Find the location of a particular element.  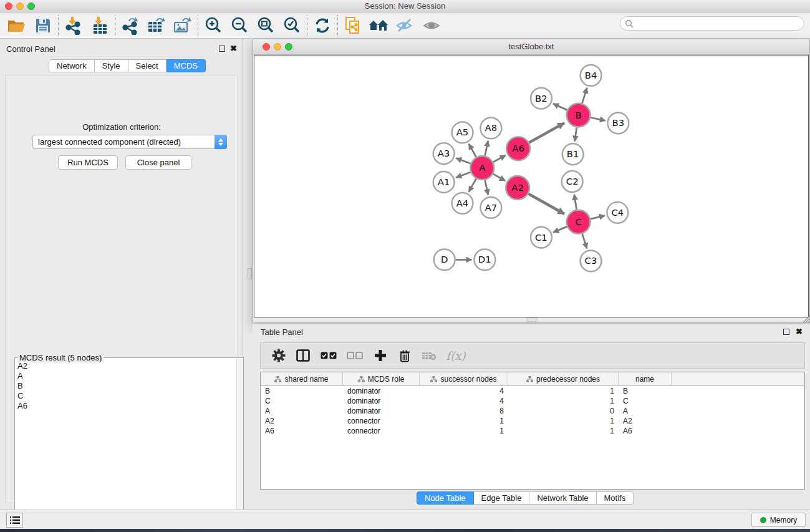

tab-motifs: Motifs is located at coordinates (615, 498).